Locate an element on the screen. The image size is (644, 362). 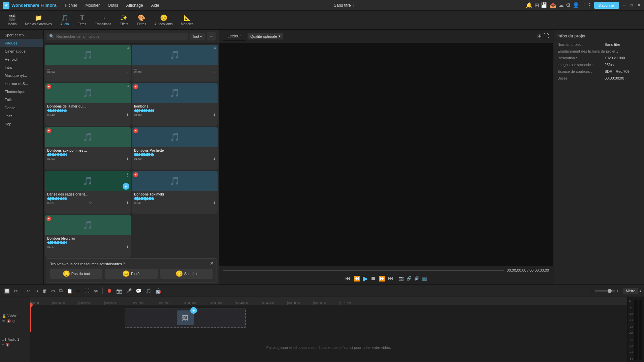
category-horreur: Horreur et S... is located at coordinates (22, 84).